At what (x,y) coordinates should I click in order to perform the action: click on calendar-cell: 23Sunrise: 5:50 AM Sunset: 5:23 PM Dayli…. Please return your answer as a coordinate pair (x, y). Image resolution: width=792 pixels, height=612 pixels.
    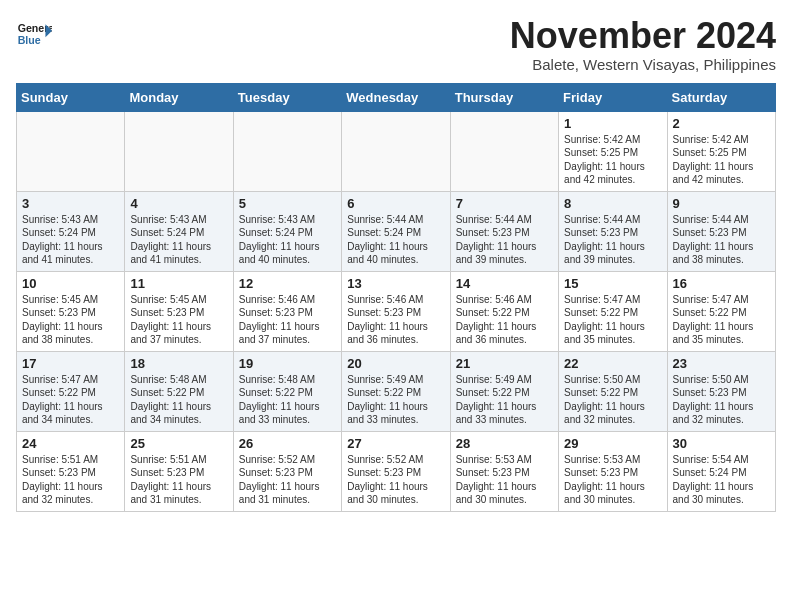
    Looking at the image, I should click on (721, 391).